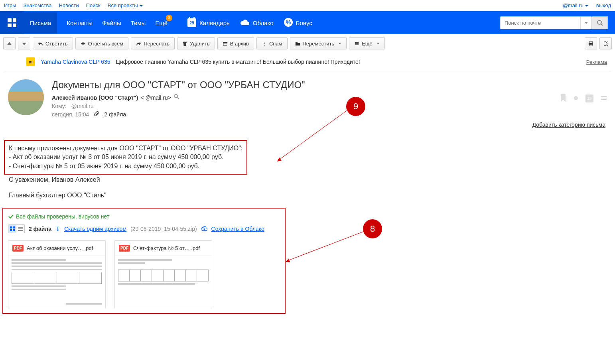 Image resolution: width=615 pixels, height=364 pixels. Describe the element at coordinates (600, 23) in the screenshot. I see `search-button` at that location.